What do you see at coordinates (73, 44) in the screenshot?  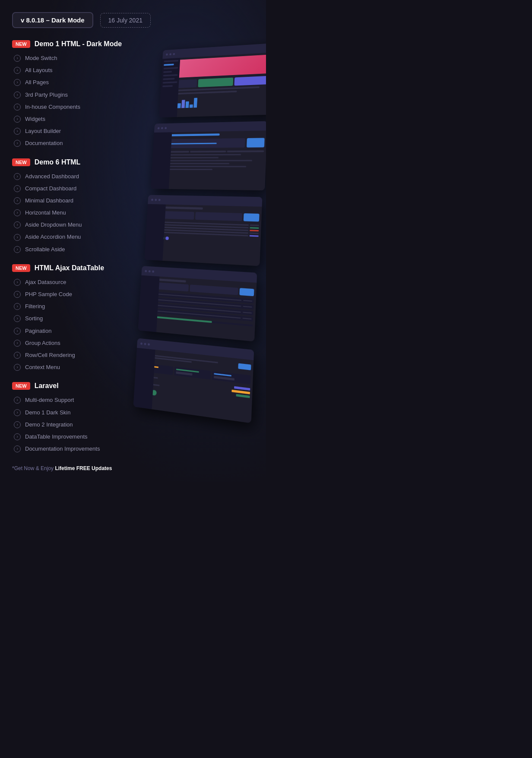 I see `section-header-demo1: New Demo 1 HTML - Dark Mode` at bounding box center [73, 44].